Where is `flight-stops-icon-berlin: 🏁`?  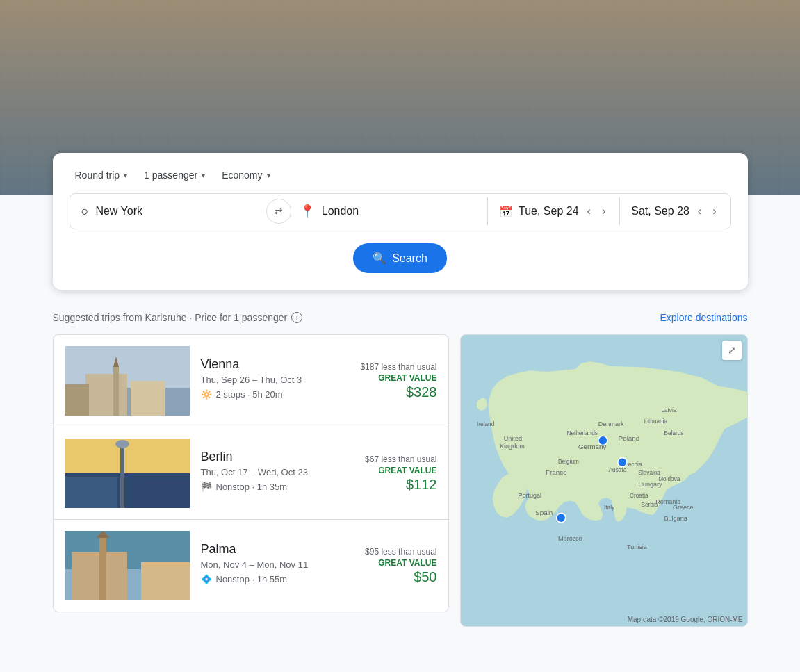
flight-stops-icon-berlin: 🏁 is located at coordinates (206, 486).